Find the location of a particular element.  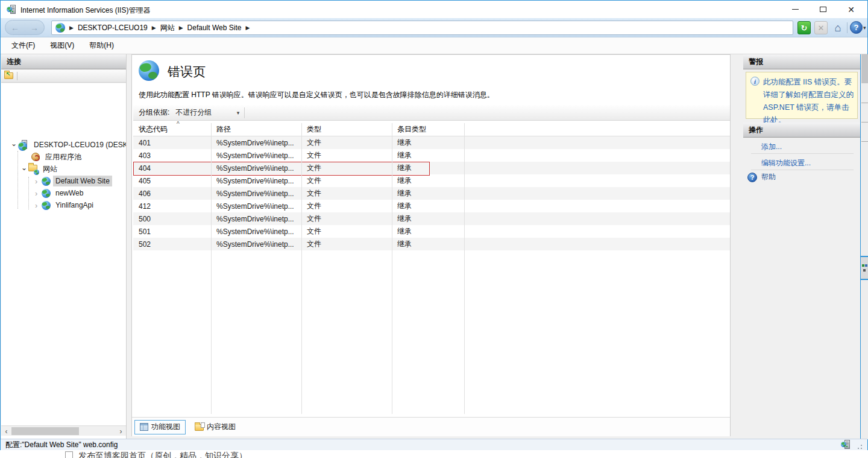

server-icon is located at coordinates (23, 145).